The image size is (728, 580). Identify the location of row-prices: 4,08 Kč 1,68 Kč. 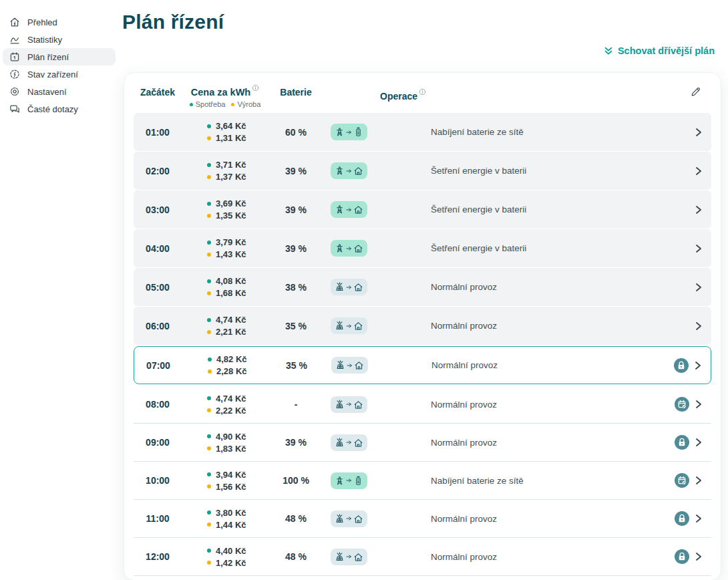
(225, 287).